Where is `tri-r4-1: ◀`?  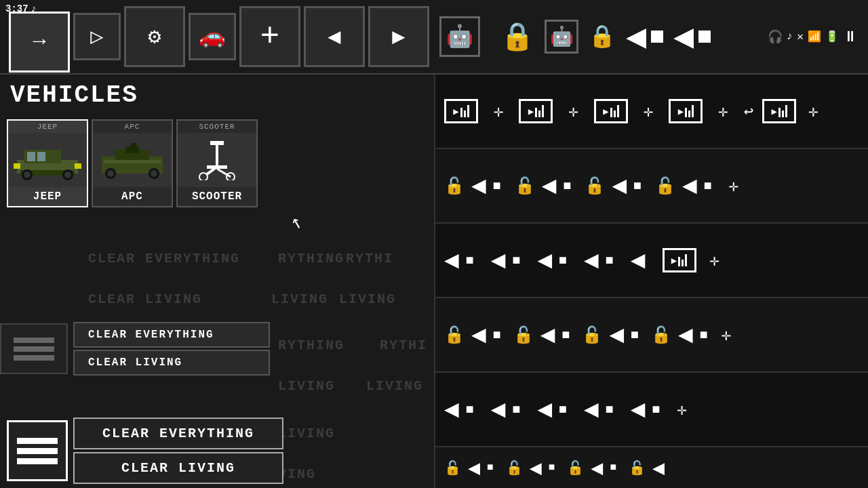 tri-r4-1: ◀ is located at coordinates (452, 260).